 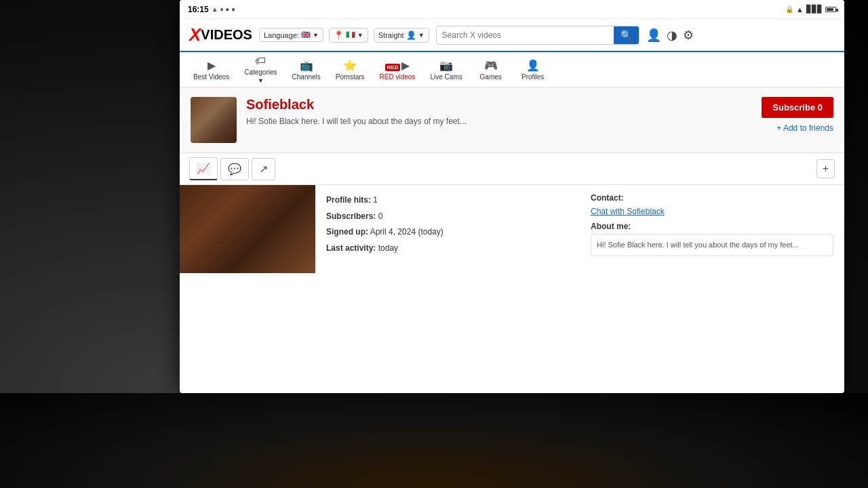 What do you see at coordinates (221, 35) in the screenshot?
I see `site-logo: X VIDEOS` at bounding box center [221, 35].